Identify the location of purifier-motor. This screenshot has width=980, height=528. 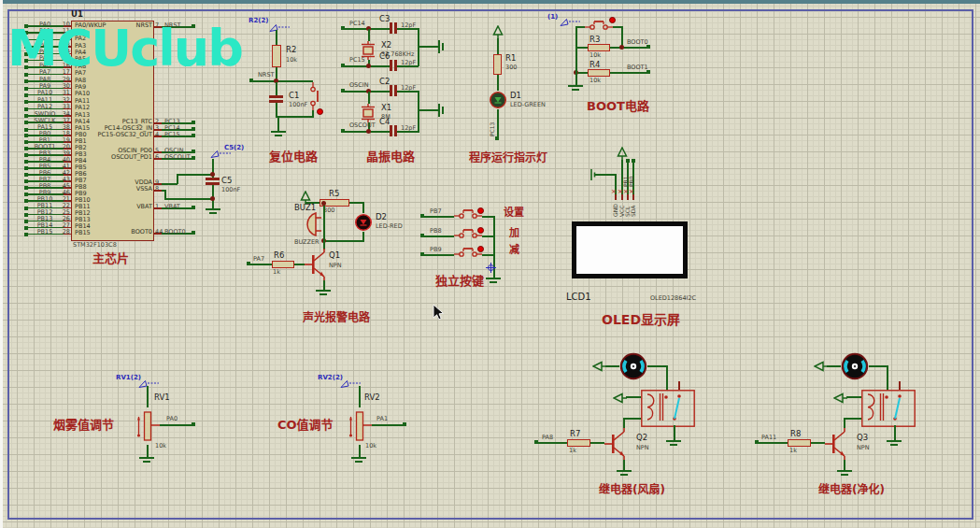
(855, 366).